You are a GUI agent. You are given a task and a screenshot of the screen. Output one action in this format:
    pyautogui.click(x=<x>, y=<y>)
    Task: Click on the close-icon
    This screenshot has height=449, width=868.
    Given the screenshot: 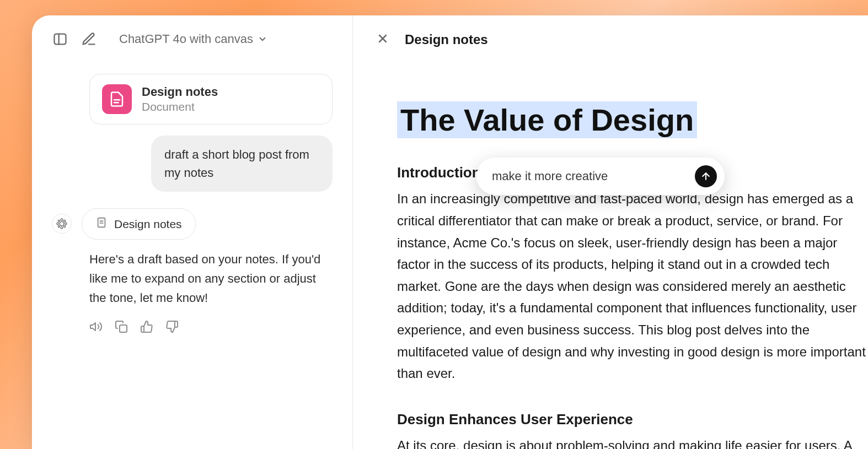 What is the action you would take?
    pyautogui.click(x=383, y=40)
    